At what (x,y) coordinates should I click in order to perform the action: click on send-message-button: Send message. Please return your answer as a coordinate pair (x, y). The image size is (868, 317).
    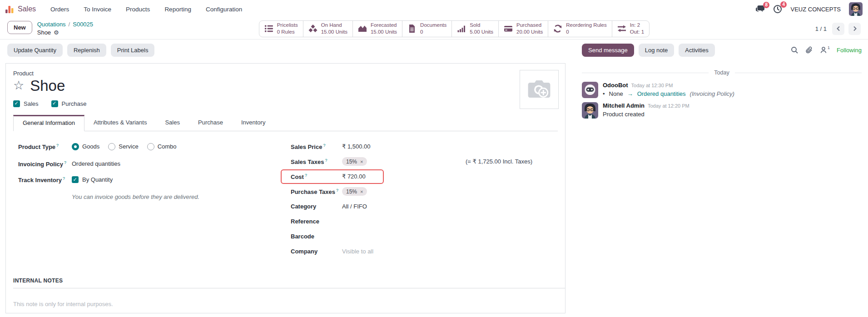
    Looking at the image, I should click on (608, 50).